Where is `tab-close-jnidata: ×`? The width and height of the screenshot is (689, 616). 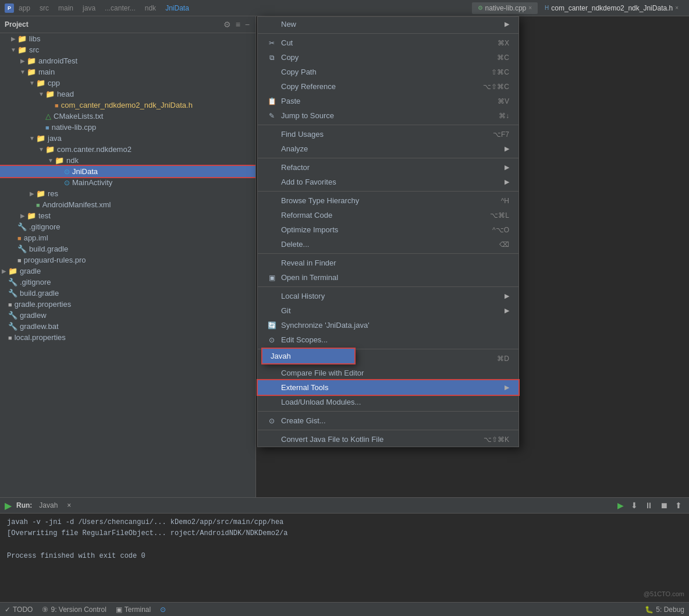
tab-close-jnidata: × is located at coordinates (677, 8).